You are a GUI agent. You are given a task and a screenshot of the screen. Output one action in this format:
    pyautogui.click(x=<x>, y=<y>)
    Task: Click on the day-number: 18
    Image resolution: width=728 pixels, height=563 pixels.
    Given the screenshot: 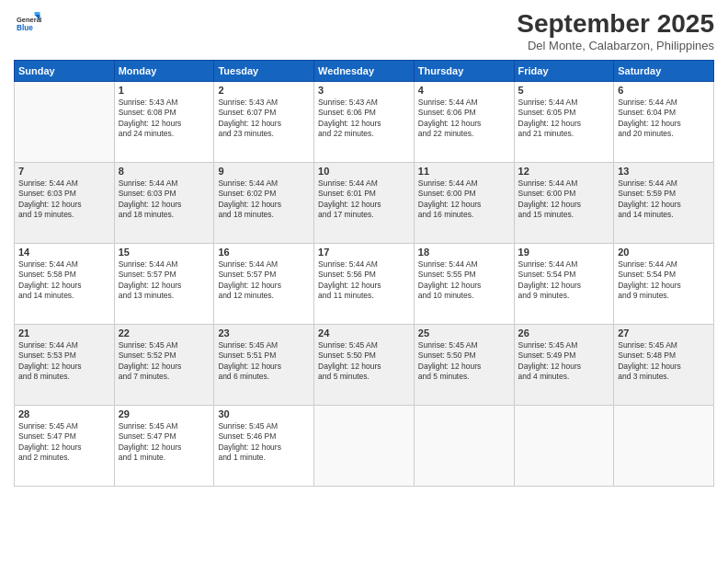 What is the action you would take?
    pyautogui.click(x=464, y=252)
    